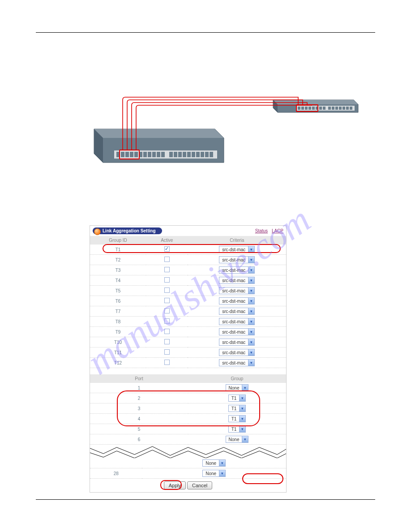 This screenshot has height=532, width=411. I want to click on panel-links: Status LACP, so click(268, 231).